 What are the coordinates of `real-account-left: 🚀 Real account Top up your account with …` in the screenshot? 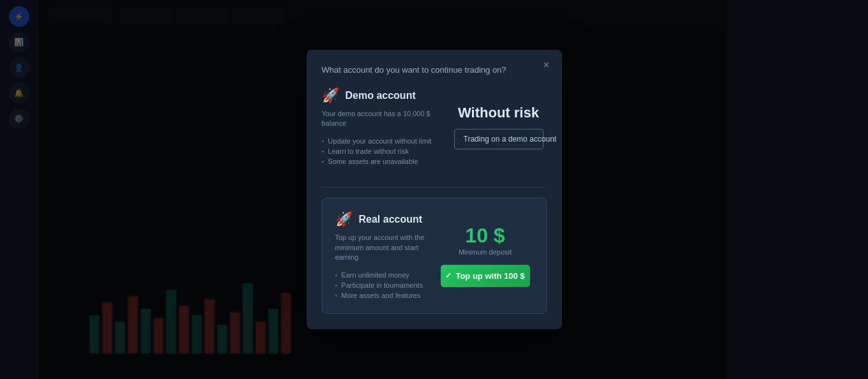 It's located at (381, 256).